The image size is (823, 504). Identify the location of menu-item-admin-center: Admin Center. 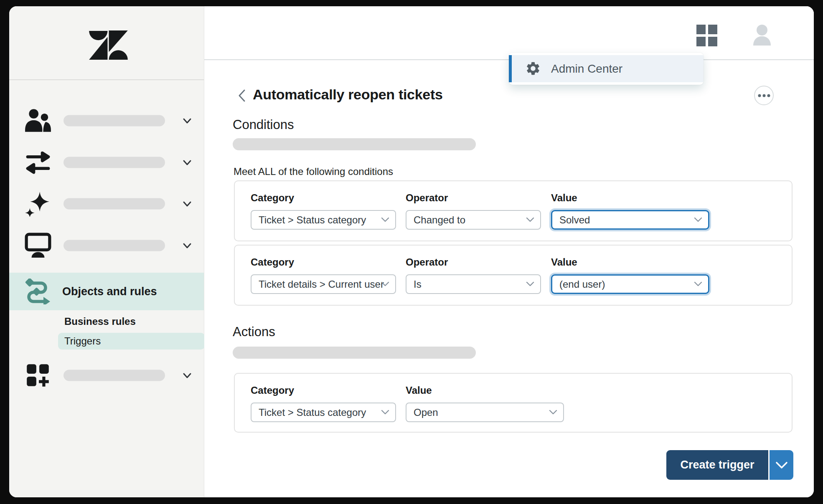
(606, 68).